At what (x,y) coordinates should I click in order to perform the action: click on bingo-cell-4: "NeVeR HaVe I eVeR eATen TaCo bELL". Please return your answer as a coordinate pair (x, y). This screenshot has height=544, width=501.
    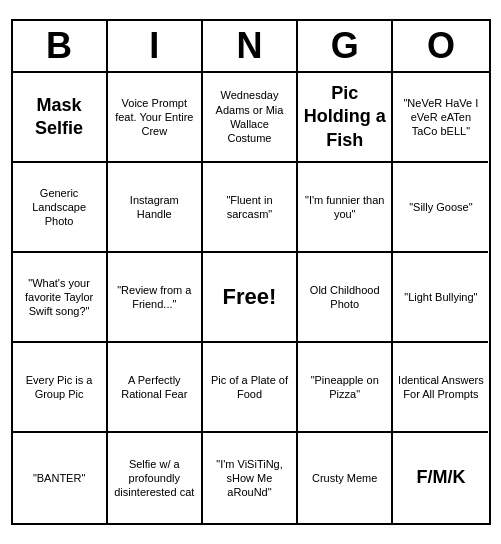
    Looking at the image, I should click on (440, 118).